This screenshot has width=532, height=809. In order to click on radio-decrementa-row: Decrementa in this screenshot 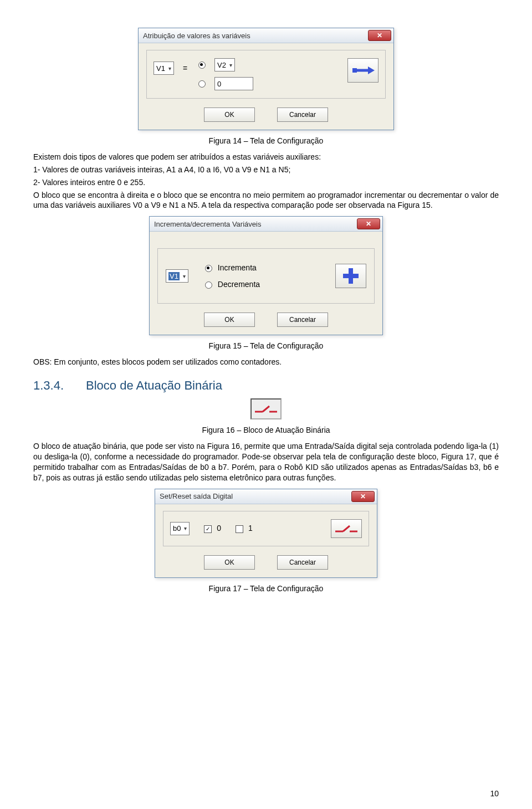, I will do `click(233, 284)`.